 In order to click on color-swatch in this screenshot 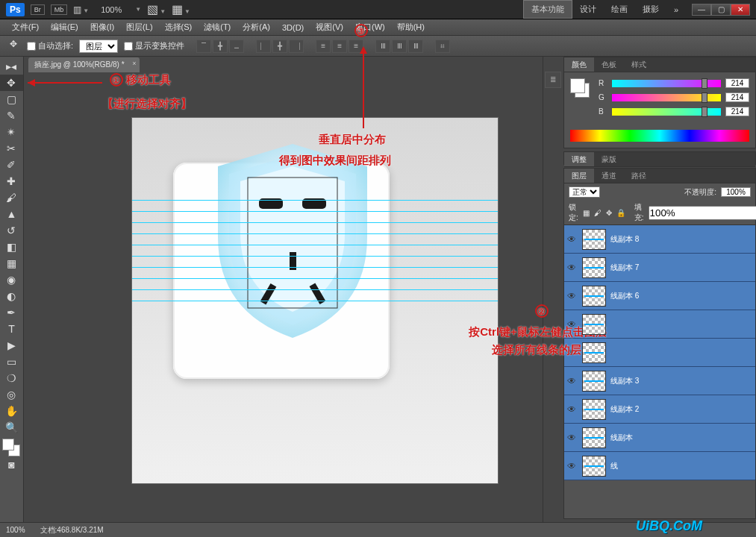, I will do `click(11, 448)`.